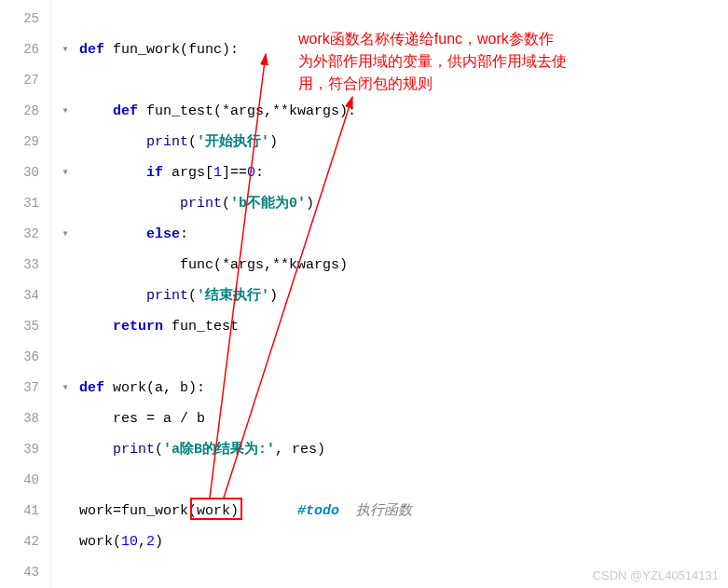 The image size is (728, 588). Describe the element at coordinates (503, 62) in the screenshot. I see `annotation-text: work函数名称传递给func，work参数作 为外部作用域的变量，供内部作用域…` at that location.